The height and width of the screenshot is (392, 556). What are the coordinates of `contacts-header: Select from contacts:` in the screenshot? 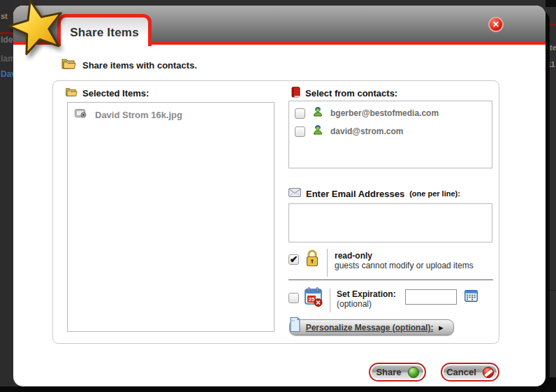 It's located at (344, 94).